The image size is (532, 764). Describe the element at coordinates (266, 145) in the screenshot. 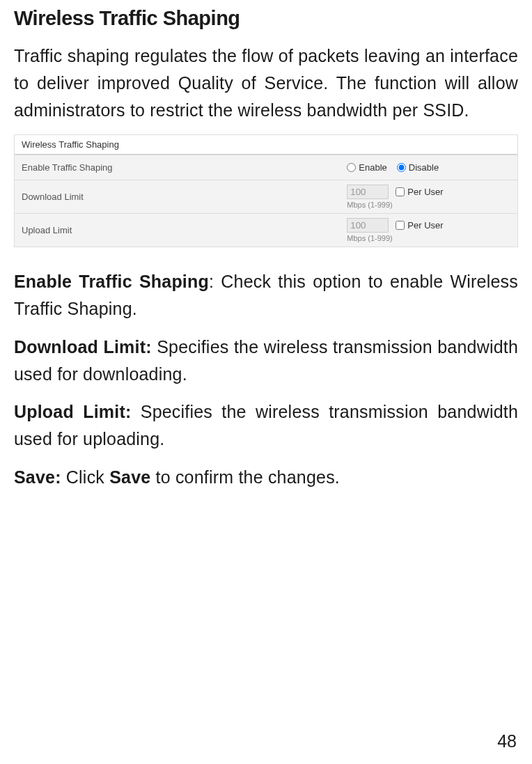

I see `table-title: Wireless Traffic Shaping` at that location.